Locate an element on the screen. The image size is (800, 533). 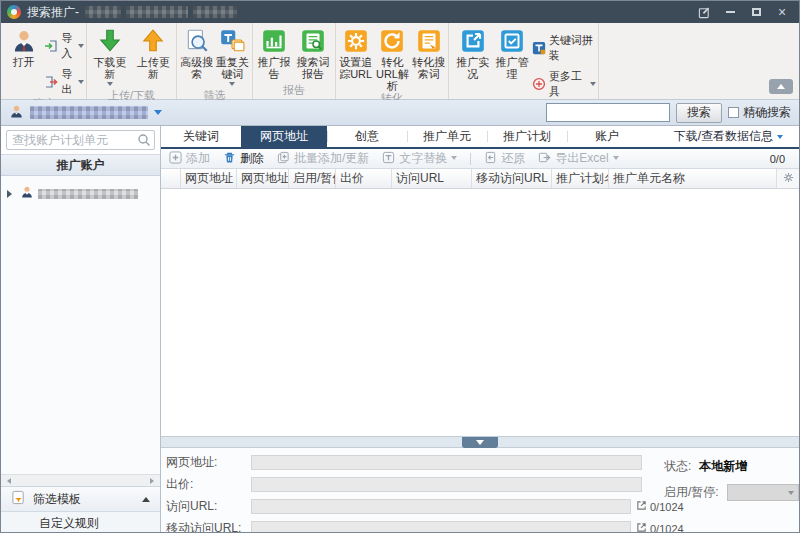
tab-promo-units: 推广单元 is located at coordinates (447, 136).